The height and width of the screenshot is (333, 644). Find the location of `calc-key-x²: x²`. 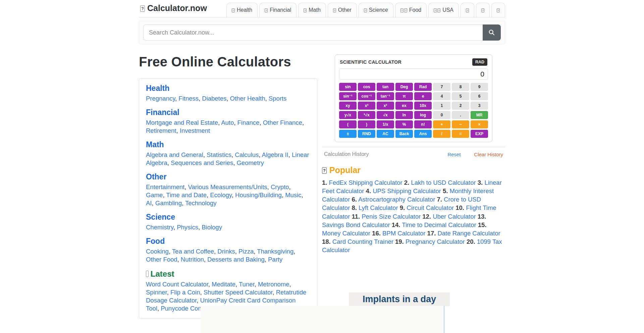

calc-key-x²: x² is located at coordinates (385, 106).